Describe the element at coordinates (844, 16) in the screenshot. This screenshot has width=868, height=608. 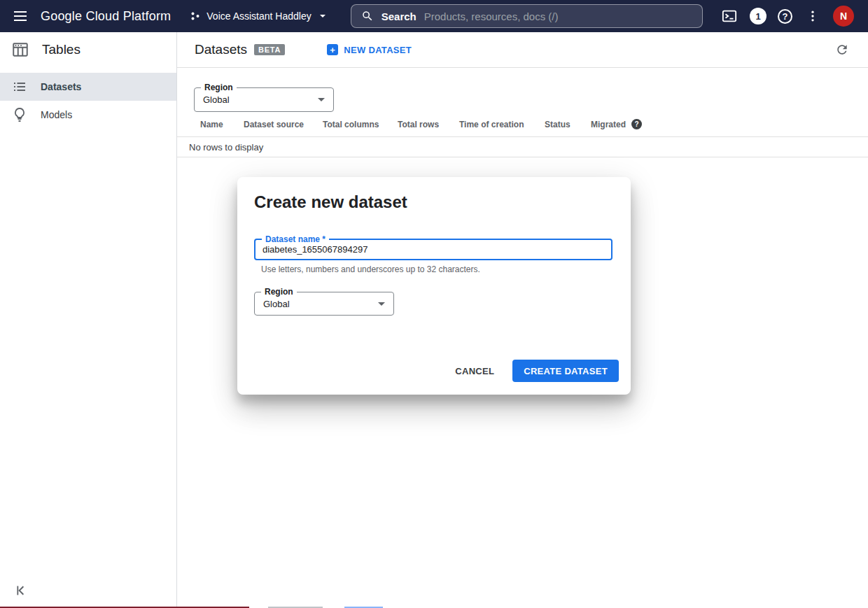
I see `avatar: N` at that location.